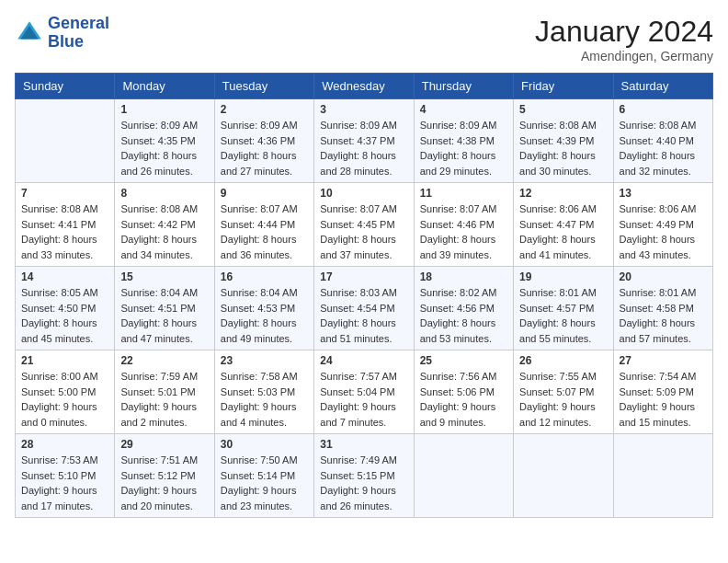  I want to click on calendar-cell: 23Sunrise: 7:58 AMSunset: 5:03 PMDayligh…, so click(264, 392).